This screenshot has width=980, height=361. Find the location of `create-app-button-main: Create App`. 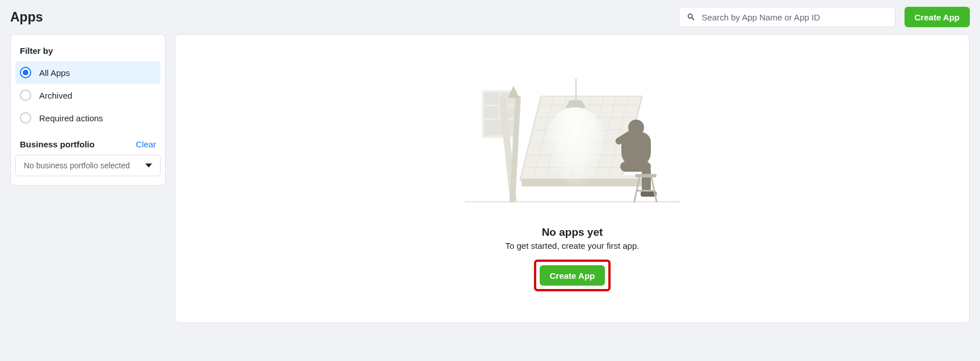

create-app-button-main: Create App is located at coordinates (572, 275).